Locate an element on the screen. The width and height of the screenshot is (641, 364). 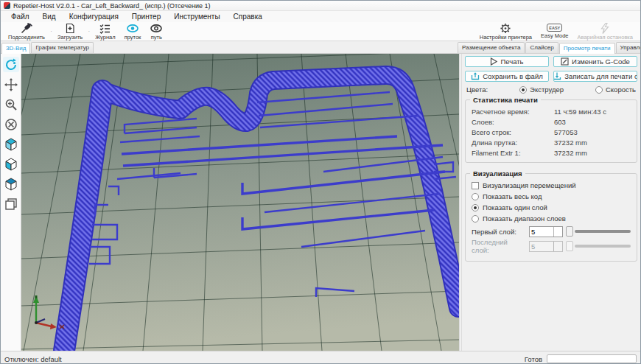
visualization-group: Визуализация Визуализация перемещений По… is located at coordinates (551, 217).